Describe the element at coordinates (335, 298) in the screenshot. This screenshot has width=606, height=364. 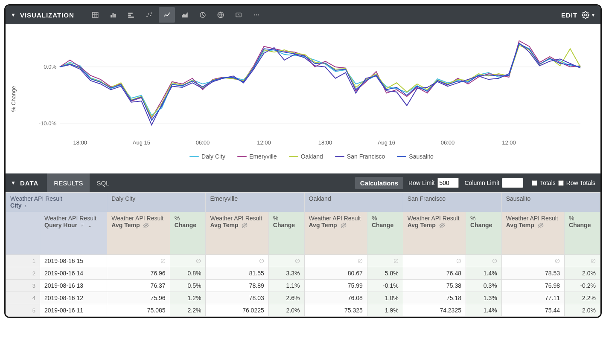
I see `measure-cell: 76.08` at that location.